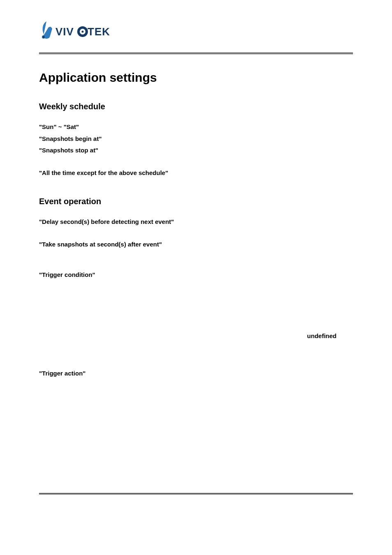  Describe the element at coordinates (196, 494) in the screenshot. I see `bottom-divider` at that location.